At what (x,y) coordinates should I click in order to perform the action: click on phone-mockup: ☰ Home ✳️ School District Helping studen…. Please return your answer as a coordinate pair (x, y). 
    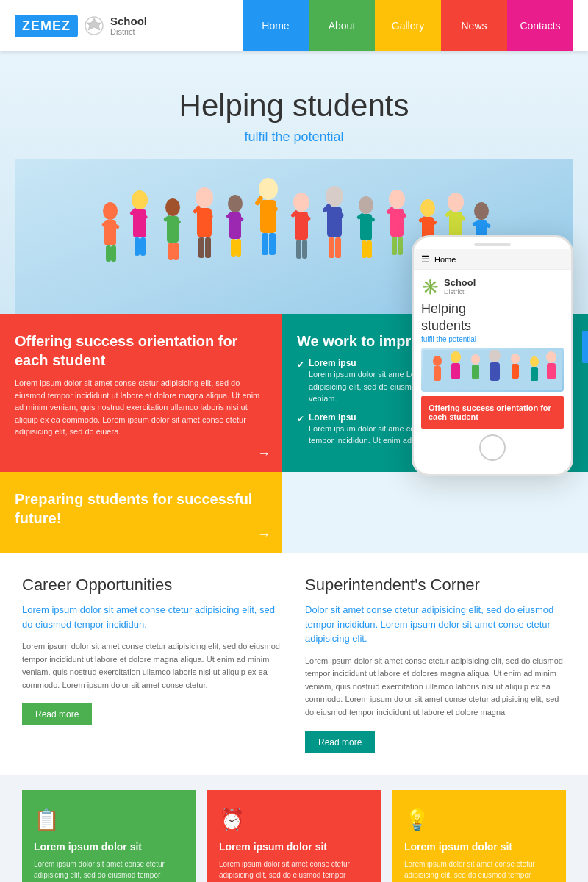
    Looking at the image, I should click on (492, 356).